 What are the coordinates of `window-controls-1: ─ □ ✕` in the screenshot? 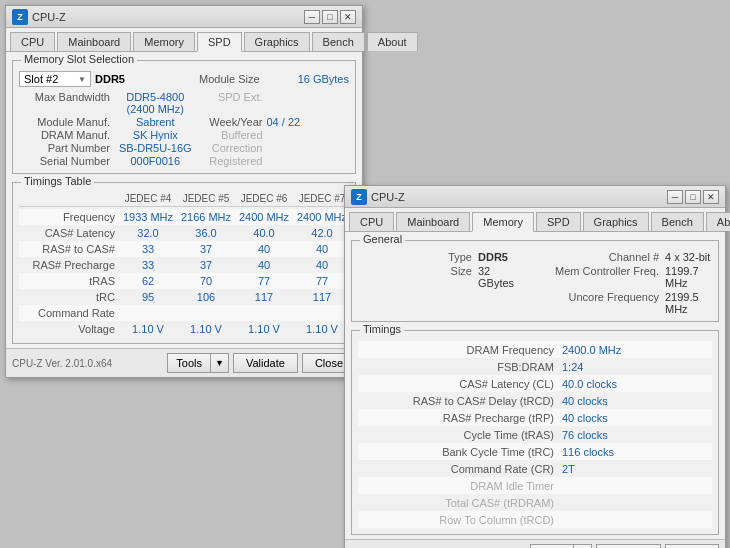 It's located at (330, 17).